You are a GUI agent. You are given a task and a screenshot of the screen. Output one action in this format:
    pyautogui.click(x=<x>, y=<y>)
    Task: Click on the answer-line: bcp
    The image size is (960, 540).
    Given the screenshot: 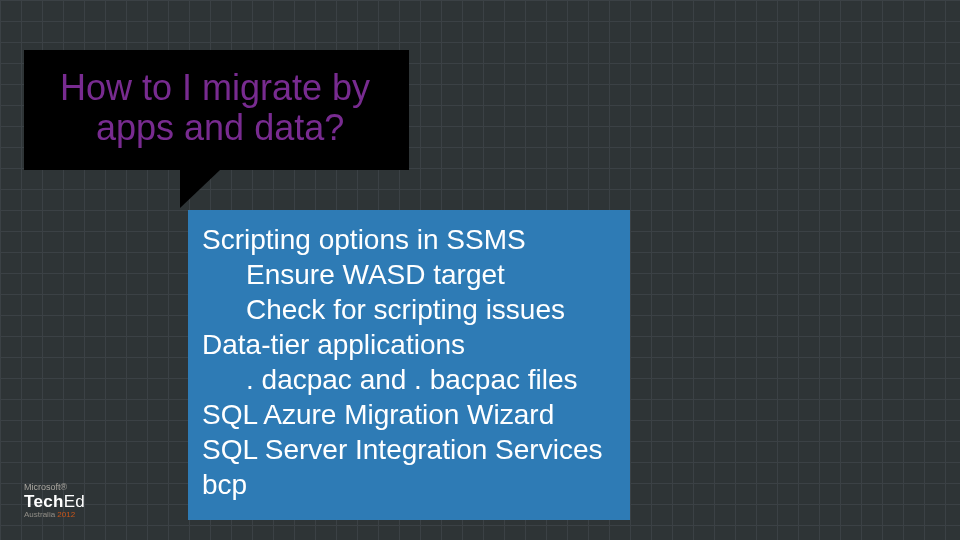 What is the action you would take?
    pyautogui.click(x=409, y=484)
    